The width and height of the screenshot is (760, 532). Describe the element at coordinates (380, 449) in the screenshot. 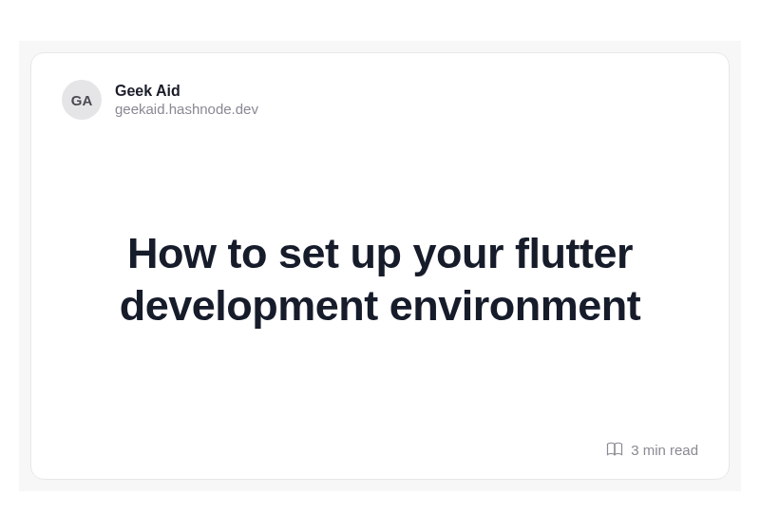

I see `card-footer: 3 min read` at that location.